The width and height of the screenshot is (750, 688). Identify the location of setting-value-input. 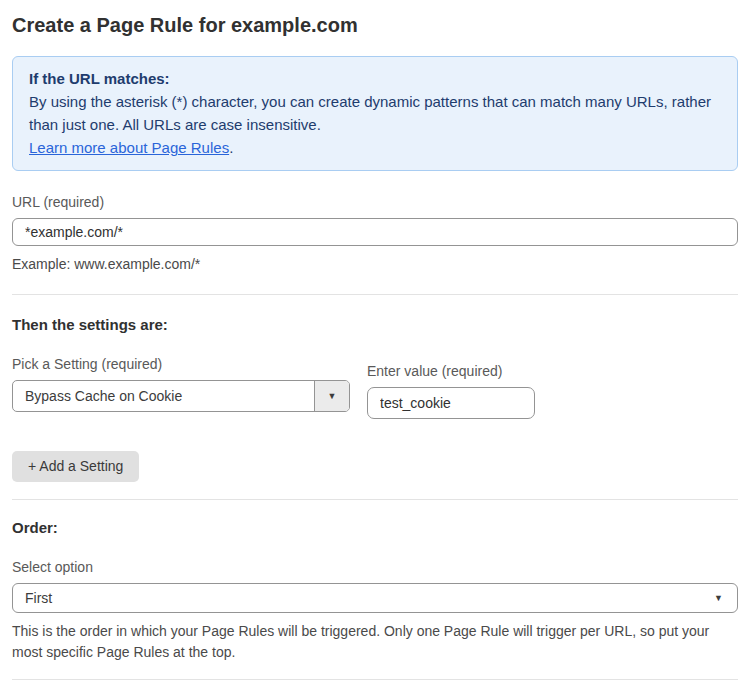
(451, 403).